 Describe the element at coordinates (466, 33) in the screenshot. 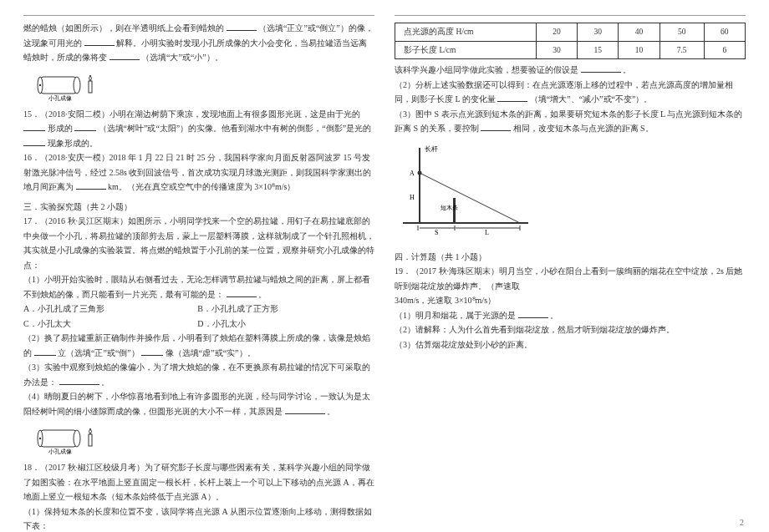

I see `row-header: 点光源的高度 H/cm` at that location.